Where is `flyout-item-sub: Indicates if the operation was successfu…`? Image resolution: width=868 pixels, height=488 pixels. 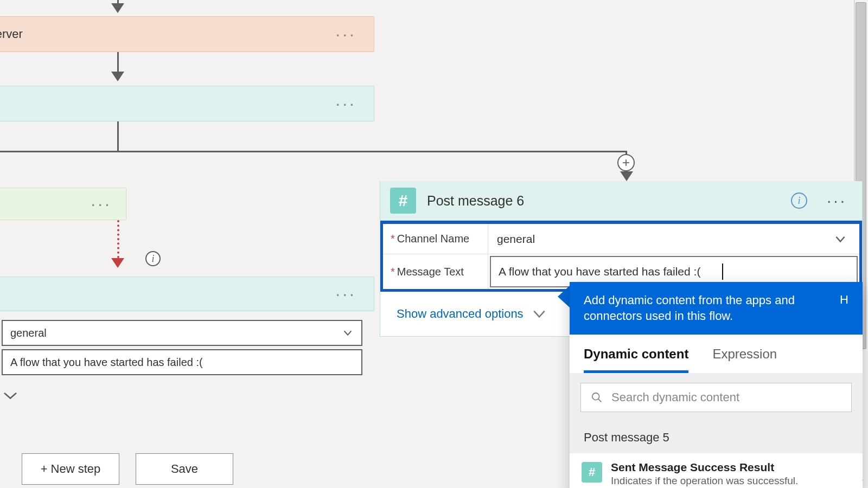
flyout-item-sub: Indicates if the operation was successfu… is located at coordinates (704, 481).